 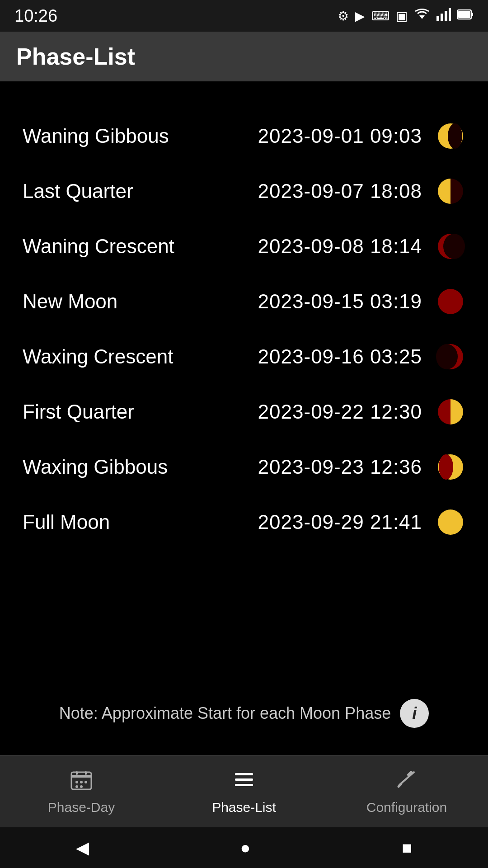 What do you see at coordinates (340, 522) in the screenshot?
I see `phase-date: 2023-09-29 21:41` at bounding box center [340, 522].